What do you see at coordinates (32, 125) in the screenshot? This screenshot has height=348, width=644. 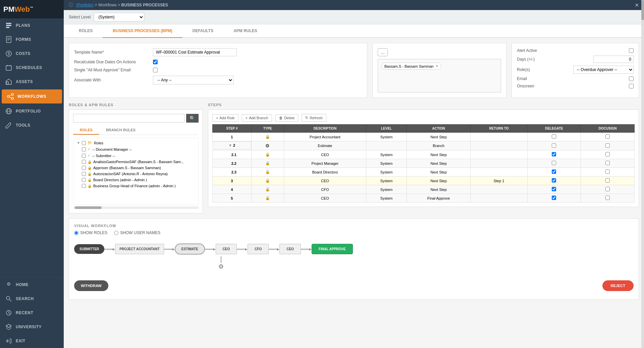 I see `sidebar-item-tools: TOOLS` at bounding box center [32, 125].